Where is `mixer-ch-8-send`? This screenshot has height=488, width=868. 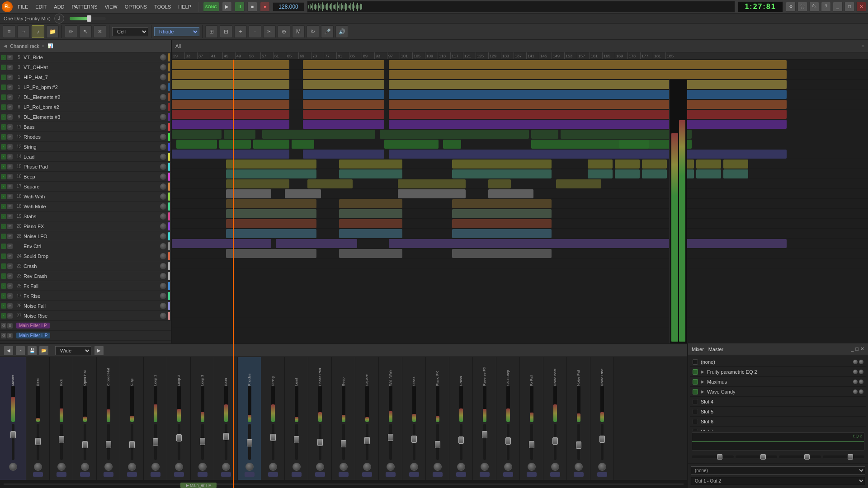 mixer-ch-8-send is located at coordinates (226, 474).